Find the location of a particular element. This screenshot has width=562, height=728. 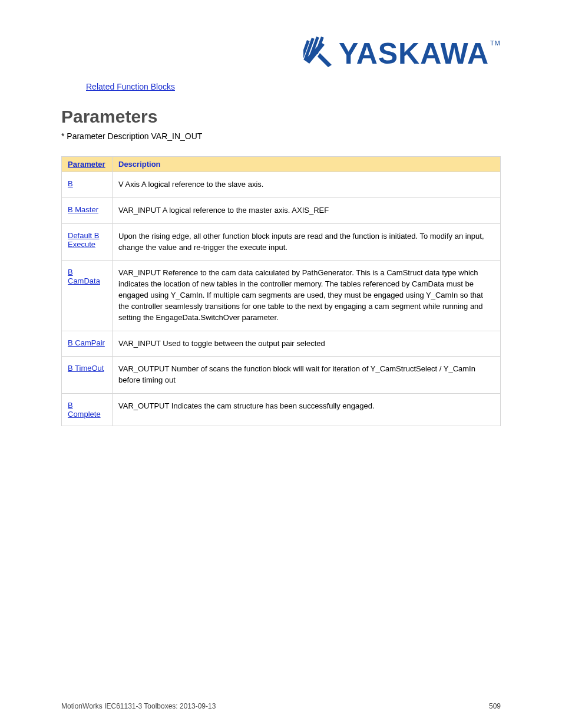

param-link: B Master is located at coordinates (83, 210).